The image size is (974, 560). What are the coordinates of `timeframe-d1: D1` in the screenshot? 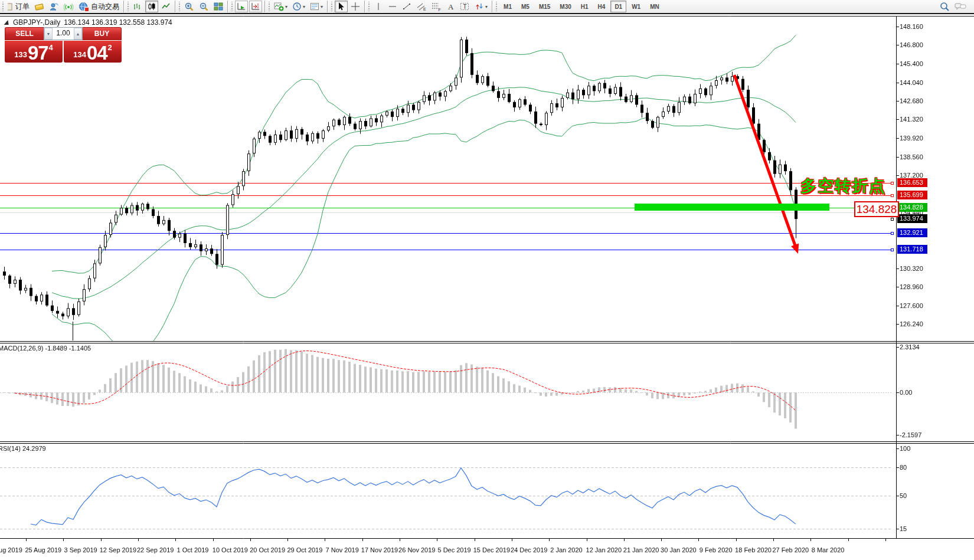 It's located at (619, 6).